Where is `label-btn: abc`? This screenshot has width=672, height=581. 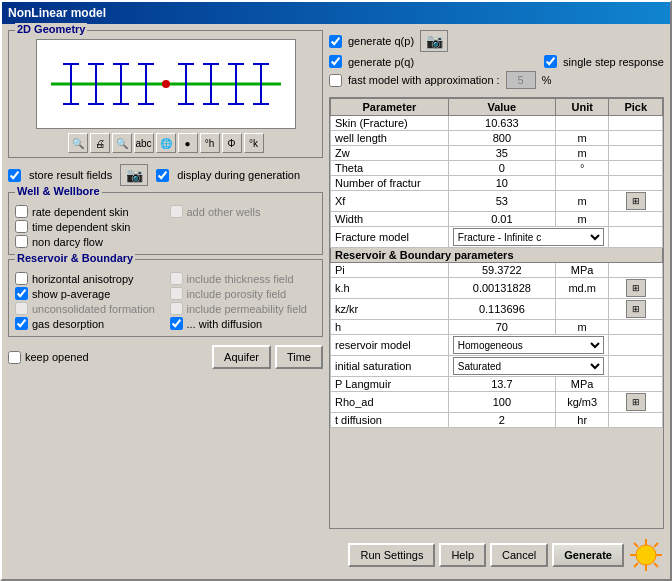
label-btn: abc is located at coordinates (144, 143).